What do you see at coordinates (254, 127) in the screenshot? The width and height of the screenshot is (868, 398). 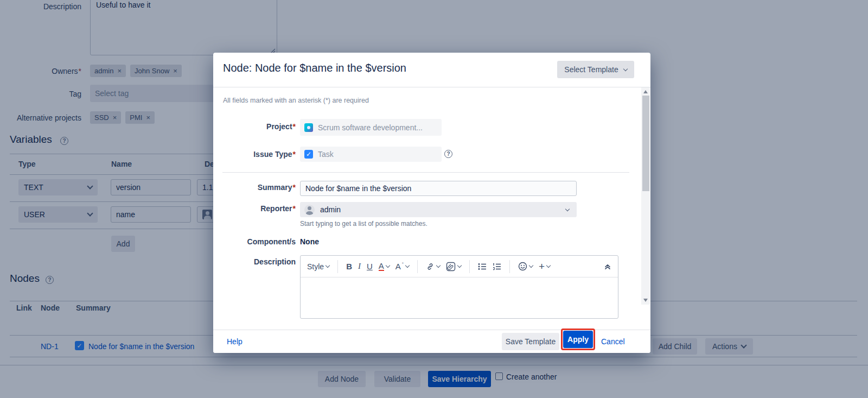 I see `project-label: Project*` at bounding box center [254, 127].